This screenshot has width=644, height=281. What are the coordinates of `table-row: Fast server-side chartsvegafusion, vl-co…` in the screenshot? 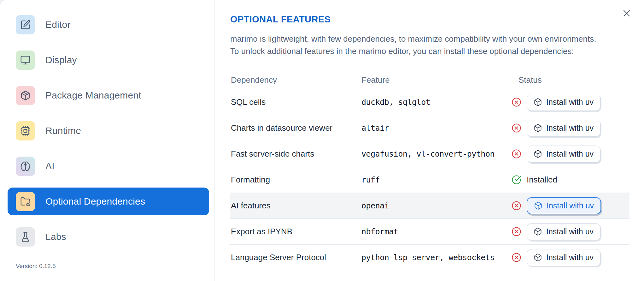 It's located at (430, 154).